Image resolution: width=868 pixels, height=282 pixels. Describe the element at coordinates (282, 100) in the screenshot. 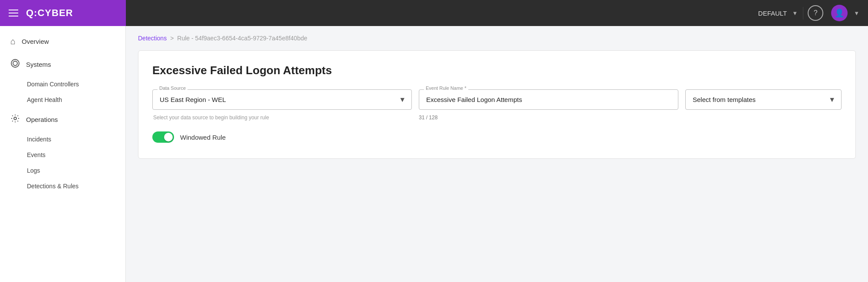

I see `data-source-select: US East Region - WEL` at that location.